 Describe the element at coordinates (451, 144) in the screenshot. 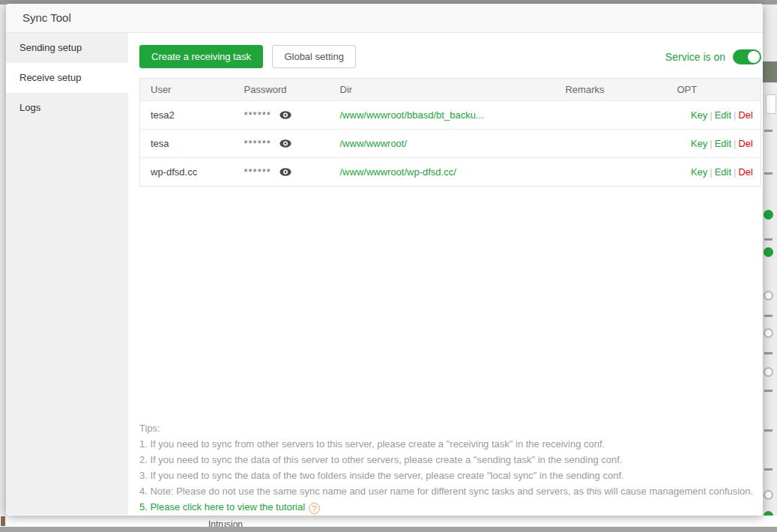

I see `table-row: tesa ****** /www/wwwroot/ Key|Edit|Del` at that location.